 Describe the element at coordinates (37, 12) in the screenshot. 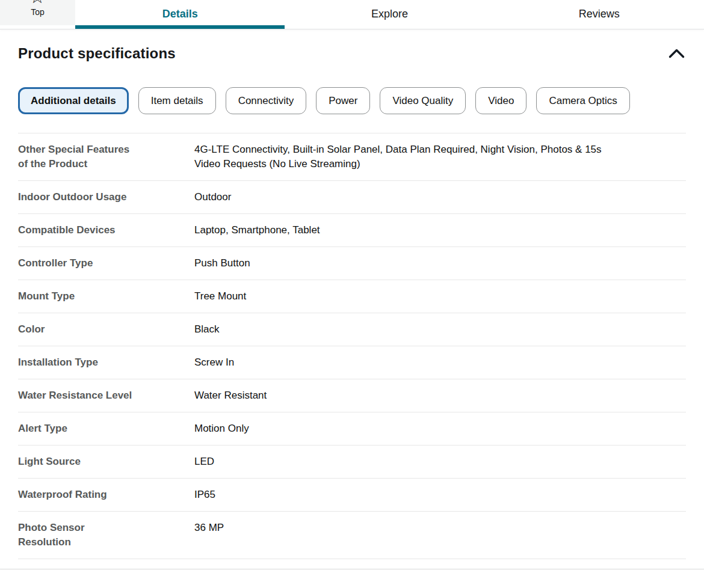

I see `tab-top-label: Top` at that location.